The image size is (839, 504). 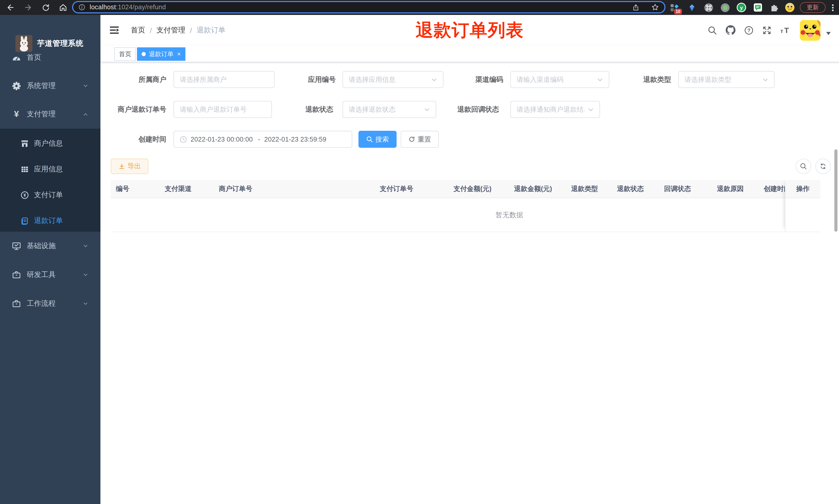 What do you see at coordinates (50, 275) in the screenshot?
I see `sidebar-item-dev-tools: 研发工具` at bounding box center [50, 275].